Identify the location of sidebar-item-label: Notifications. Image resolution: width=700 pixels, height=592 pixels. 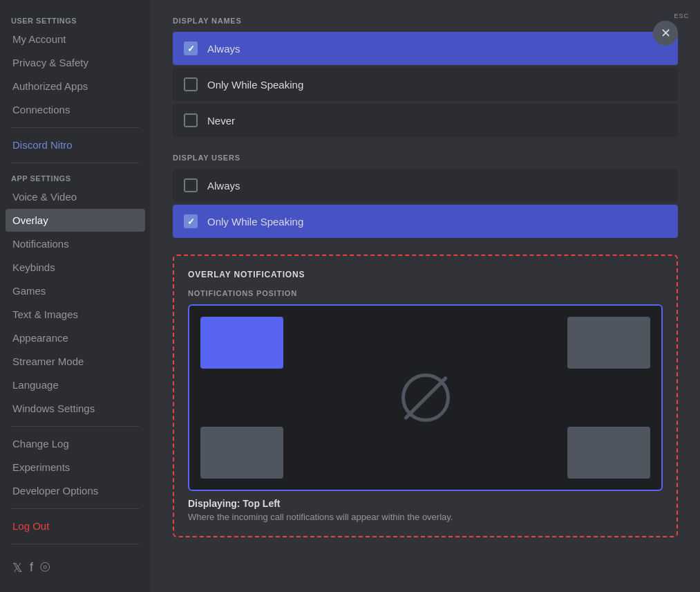
(41, 243).